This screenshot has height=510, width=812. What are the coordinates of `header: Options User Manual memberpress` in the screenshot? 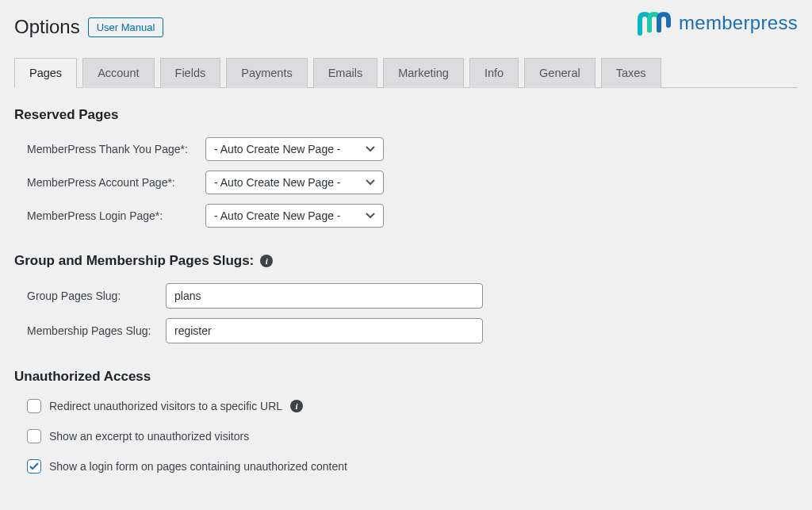 It's located at (406, 24).